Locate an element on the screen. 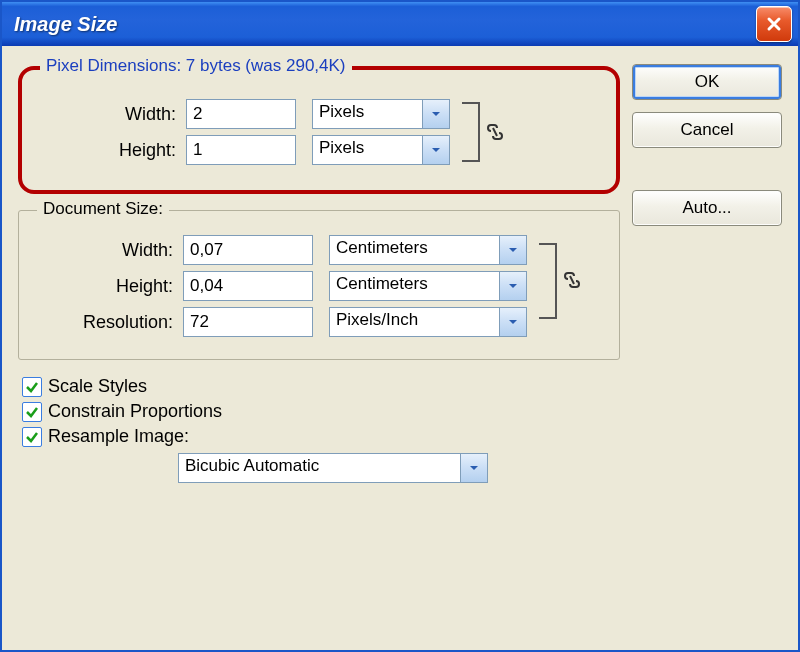 The height and width of the screenshot is (652, 800). document-size-legend: Document Size: is located at coordinates (103, 209).